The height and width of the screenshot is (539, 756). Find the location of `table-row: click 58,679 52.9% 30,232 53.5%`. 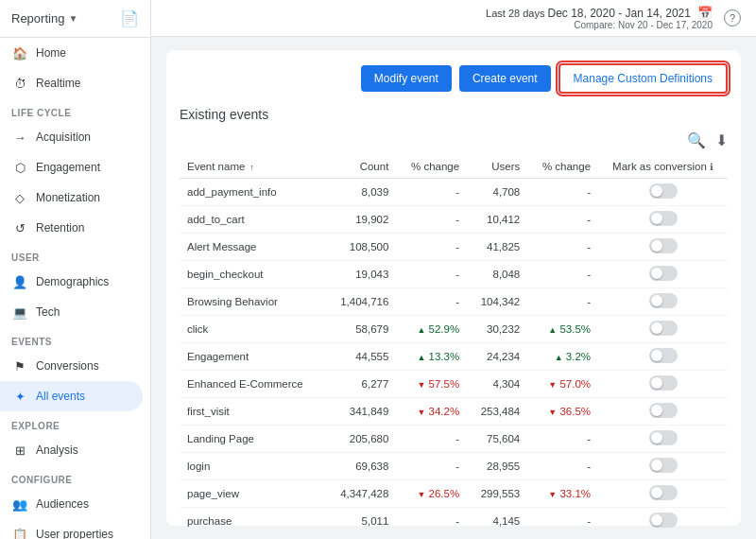

table-row: click 58,679 52.9% 30,232 53.5% is located at coordinates (454, 329).